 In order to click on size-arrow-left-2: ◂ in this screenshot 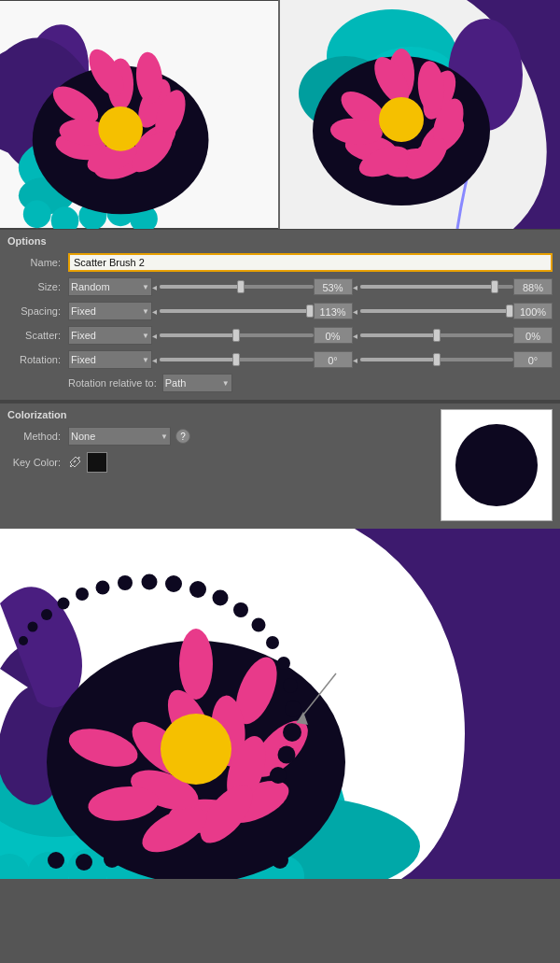, I will do `click(355, 288)`.